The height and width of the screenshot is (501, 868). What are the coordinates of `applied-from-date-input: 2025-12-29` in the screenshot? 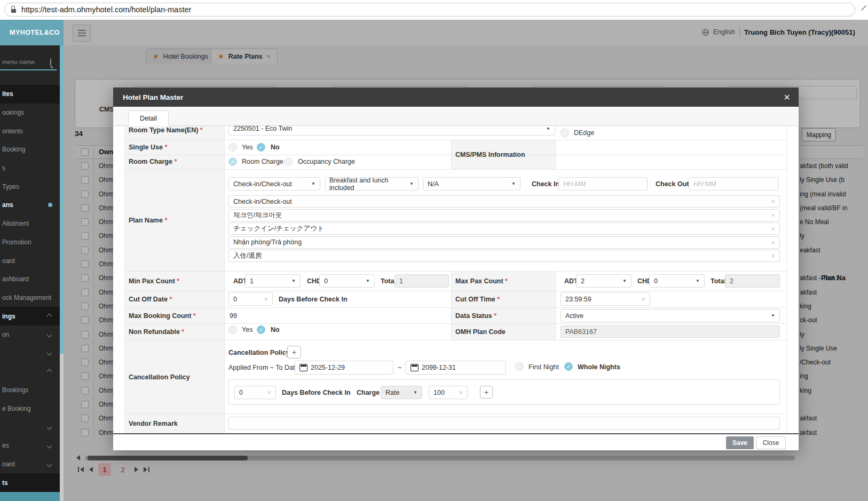 It's located at (344, 368).